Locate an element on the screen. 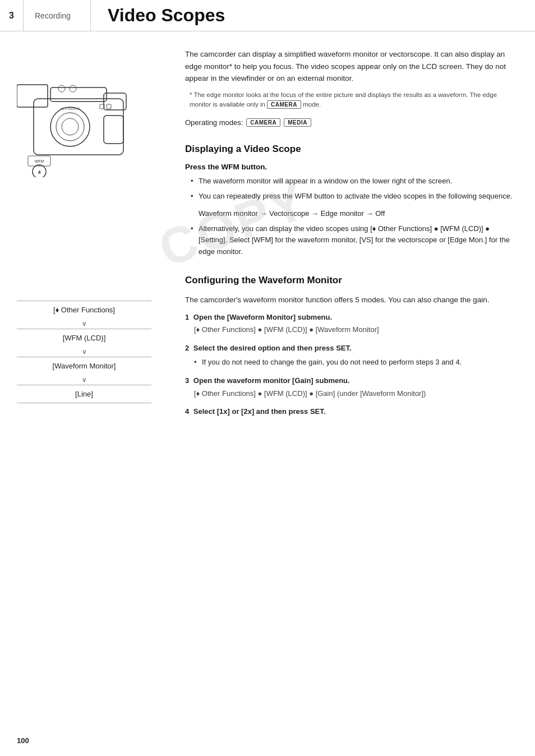 This screenshot has width=535, height=756. step-4: 4 Select [1x] or [2x] and then press SET… is located at coordinates (349, 412).